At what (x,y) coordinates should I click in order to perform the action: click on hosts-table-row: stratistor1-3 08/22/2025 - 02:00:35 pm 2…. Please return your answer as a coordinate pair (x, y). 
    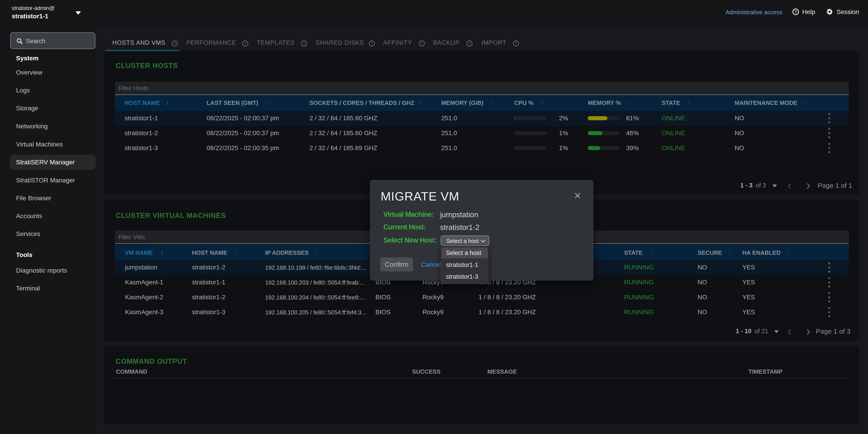
    Looking at the image, I should click on (482, 148).